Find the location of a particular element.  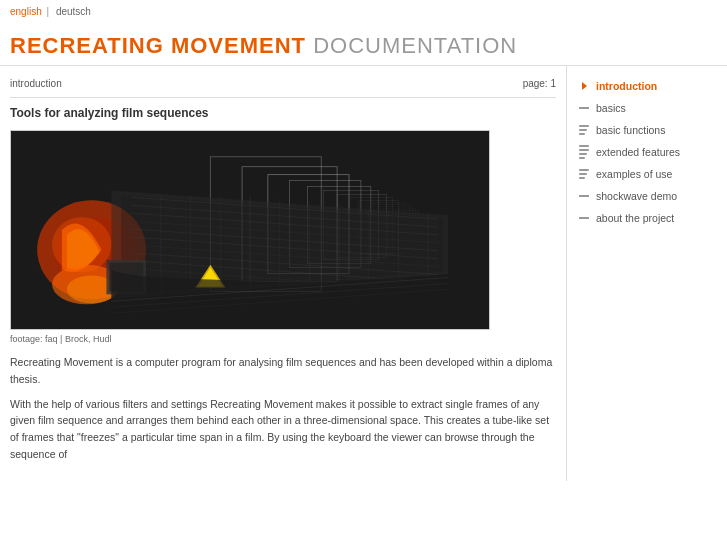

bars3-icon is located at coordinates (584, 130).